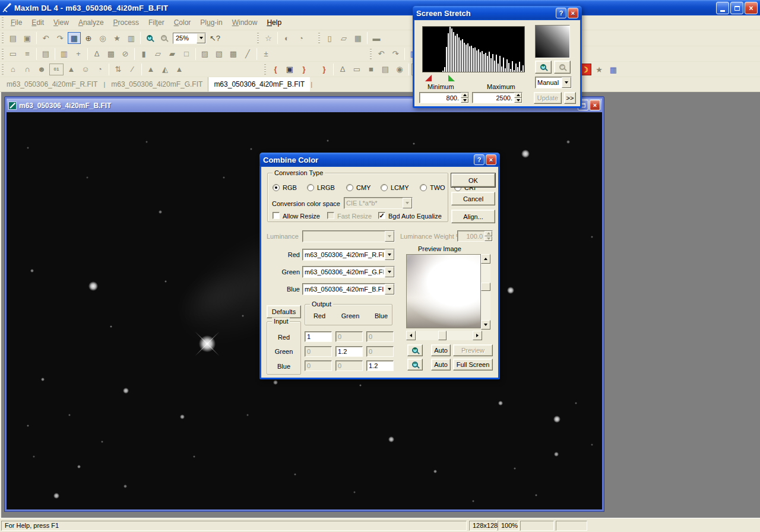  What do you see at coordinates (349, 272) in the screenshot?
I see `channel-dropdown-green: m63_050306_4i20mF_G.FIT` at bounding box center [349, 272].